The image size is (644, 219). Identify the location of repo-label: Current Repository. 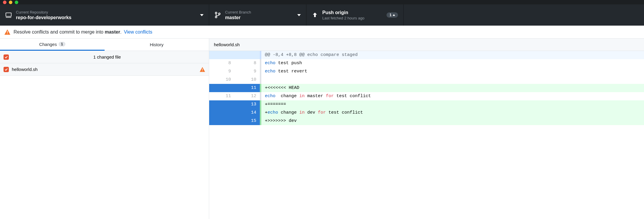
(108, 12).